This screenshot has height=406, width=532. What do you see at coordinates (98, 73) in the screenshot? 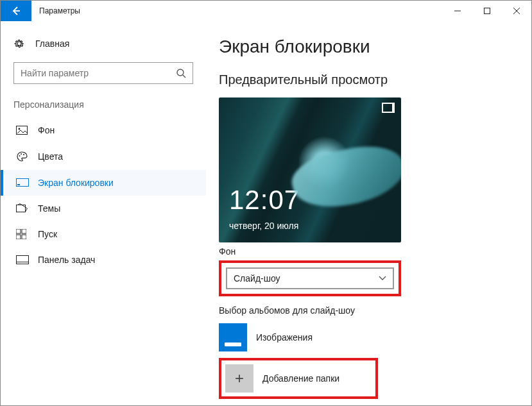
I see `search-input` at bounding box center [98, 73].